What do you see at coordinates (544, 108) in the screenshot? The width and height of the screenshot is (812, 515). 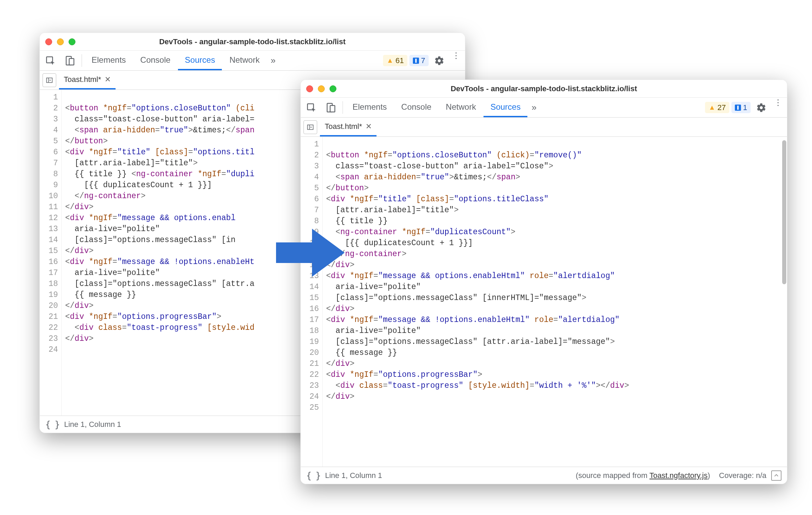 I see `toolbar: Elements Console Network Sources » ▲27 1…` at bounding box center [544, 108].